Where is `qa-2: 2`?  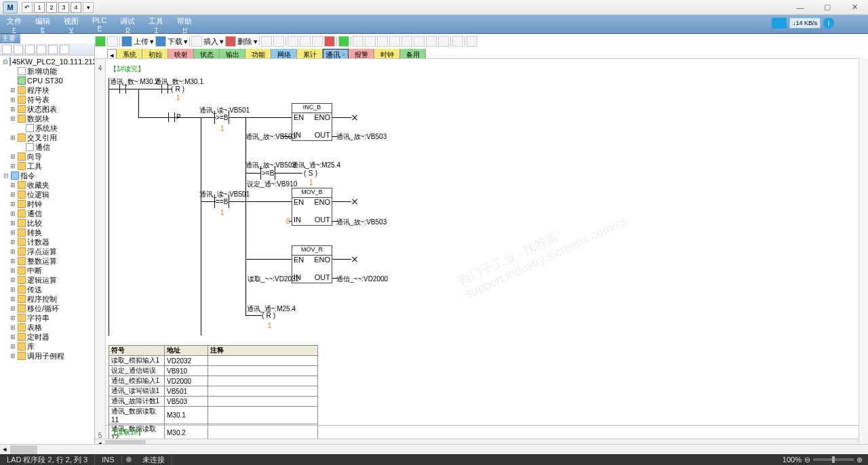 qa-2: 2 is located at coordinates (52, 7).